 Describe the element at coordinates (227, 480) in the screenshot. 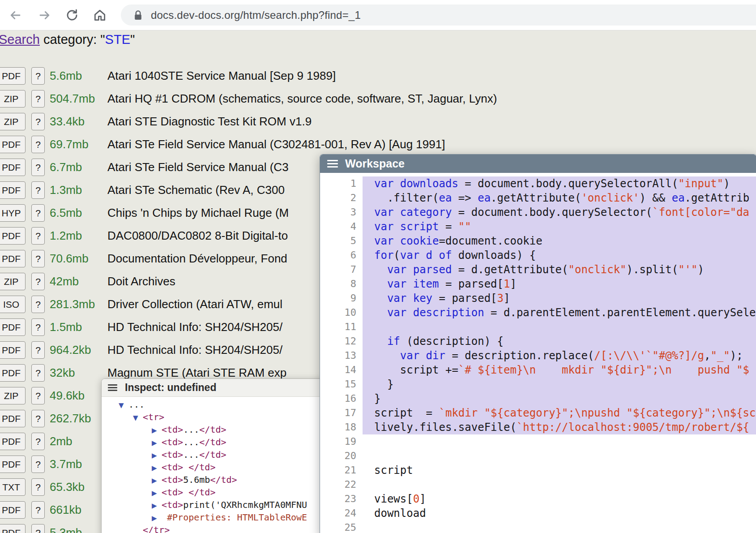

I see `tree-row: ▶<td>5.6mb</td>` at that location.